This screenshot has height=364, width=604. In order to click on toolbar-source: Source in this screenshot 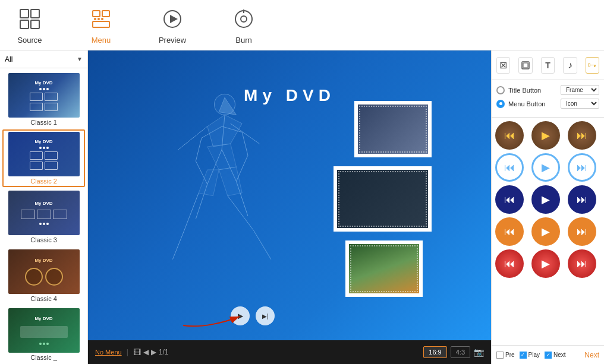, I will do `click(30, 25)`.